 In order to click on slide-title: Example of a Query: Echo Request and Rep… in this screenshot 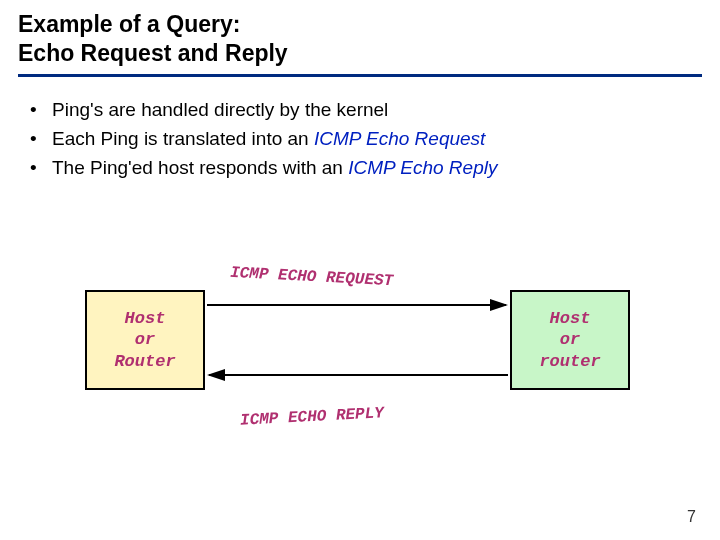, I will do `click(360, 34)`.